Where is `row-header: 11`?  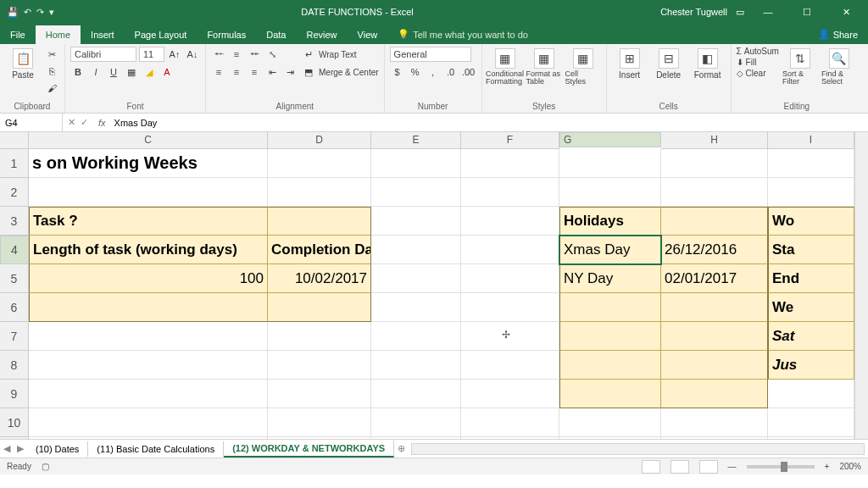 row-header: 11 is located at coordinates (14, 438).